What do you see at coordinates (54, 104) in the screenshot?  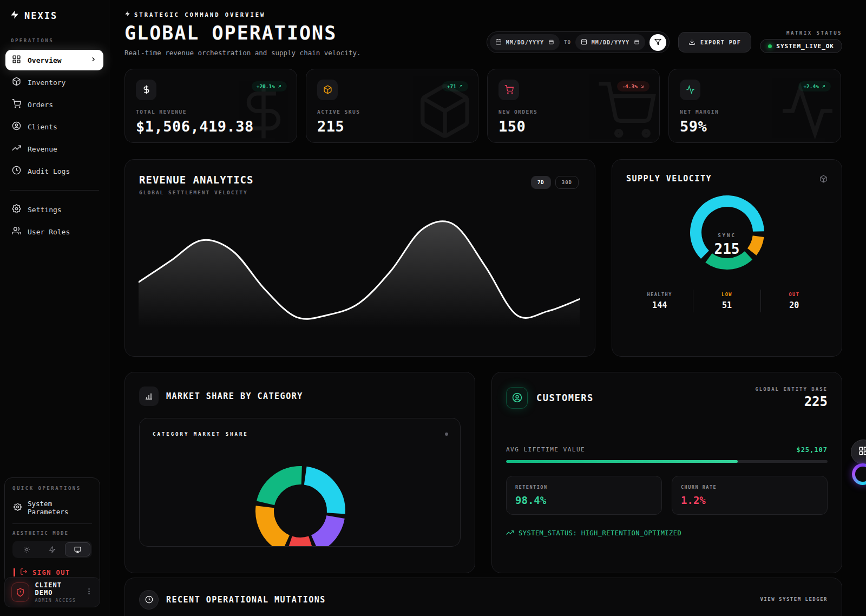 I see `sidebar-item-orders: Orders` at bounding box center [54, 104].